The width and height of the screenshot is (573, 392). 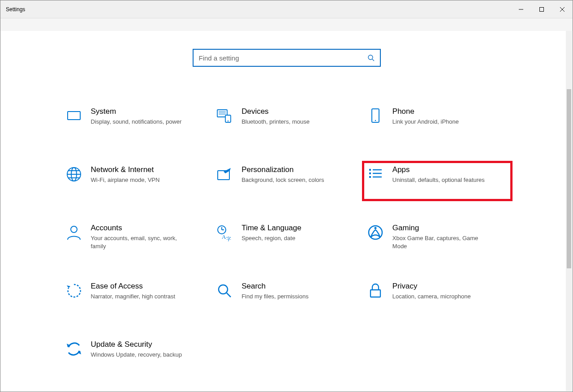 What do you see at coordinates (275, 291) in the screenshot?
I see `tile-text: SearchFind my files, permissions` at bounding box center [275, 291].